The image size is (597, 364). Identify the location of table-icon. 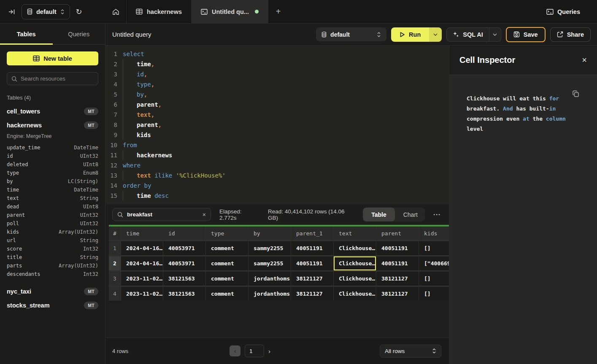
(36, 58).